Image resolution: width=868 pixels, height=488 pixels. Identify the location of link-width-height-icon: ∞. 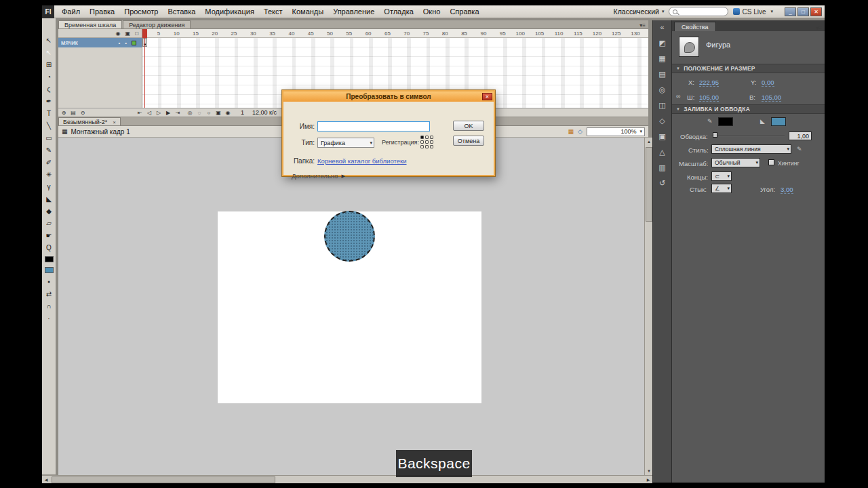
(678, 96).